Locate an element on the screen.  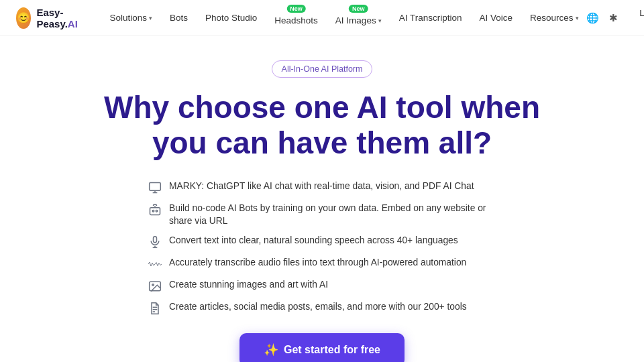
logo-text: Easy-Peasy.AI is located at coordinates (60, 18).